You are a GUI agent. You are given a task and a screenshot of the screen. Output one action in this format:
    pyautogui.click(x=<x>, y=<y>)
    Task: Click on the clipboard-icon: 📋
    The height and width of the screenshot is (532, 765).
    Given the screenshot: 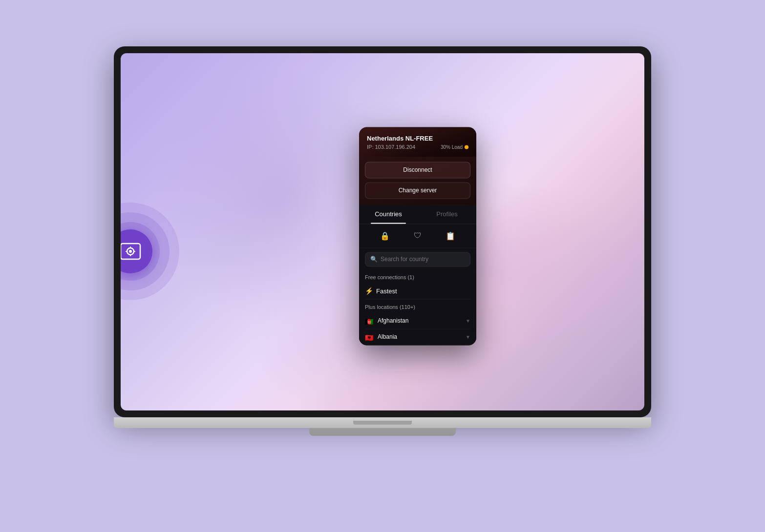 What is the action you would take?
    pyautogui.click(x=450, y=236)
    